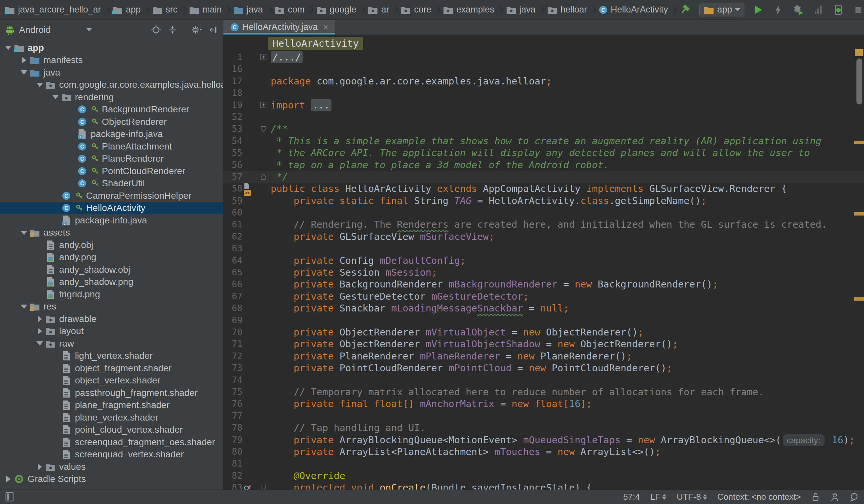 This screenshot has width=864, height=504. Describe the element at coordinates (112, 134) in the screenshot. I see `tree-item-package-info-java: Jpackage-info.java` at that location.